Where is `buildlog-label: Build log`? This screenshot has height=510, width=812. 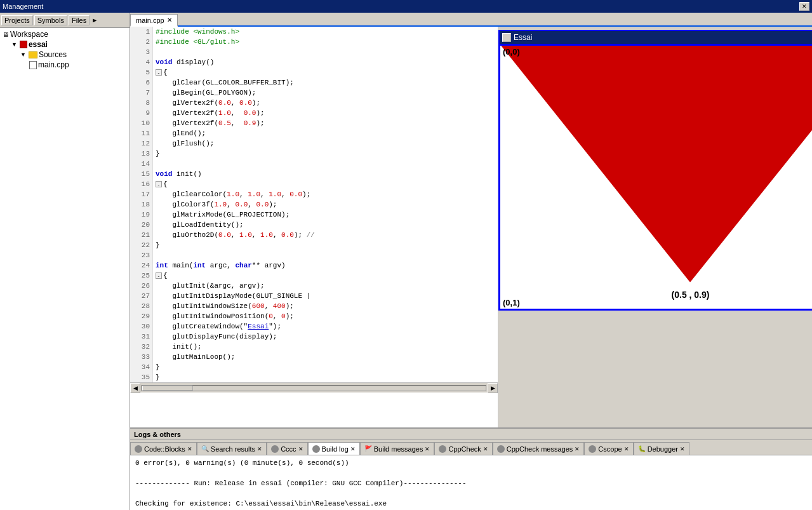
buildlog-label: Build log is located at coordinates (335, 449).